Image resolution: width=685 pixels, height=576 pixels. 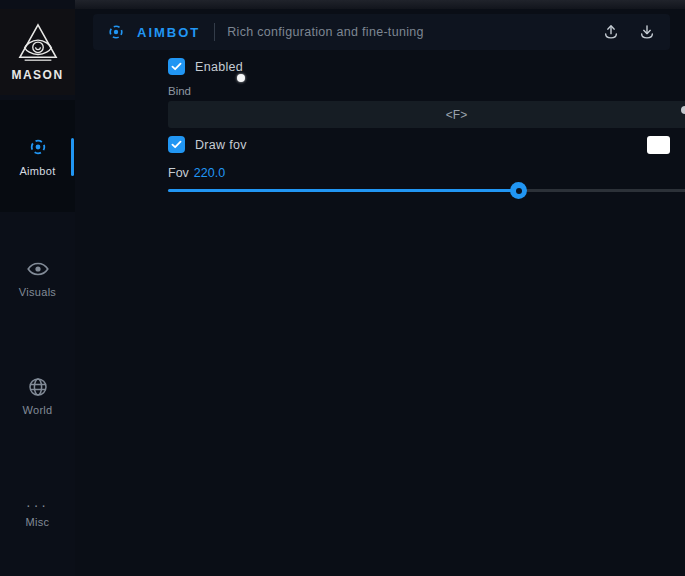 I want to click on mason-pyramid-eye-icon, so click(x=38, y=43).